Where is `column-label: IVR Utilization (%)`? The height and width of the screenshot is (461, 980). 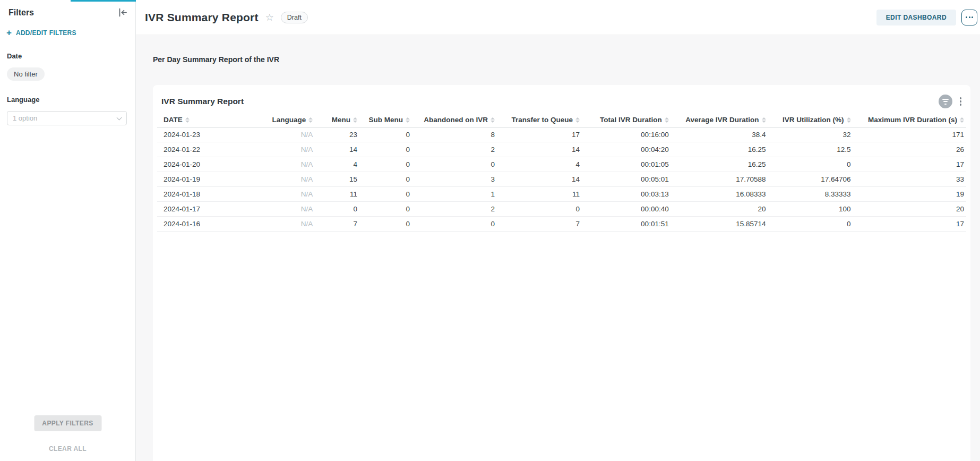 column-label: IVR Utilization (%) is located at coordinates (813, 120).